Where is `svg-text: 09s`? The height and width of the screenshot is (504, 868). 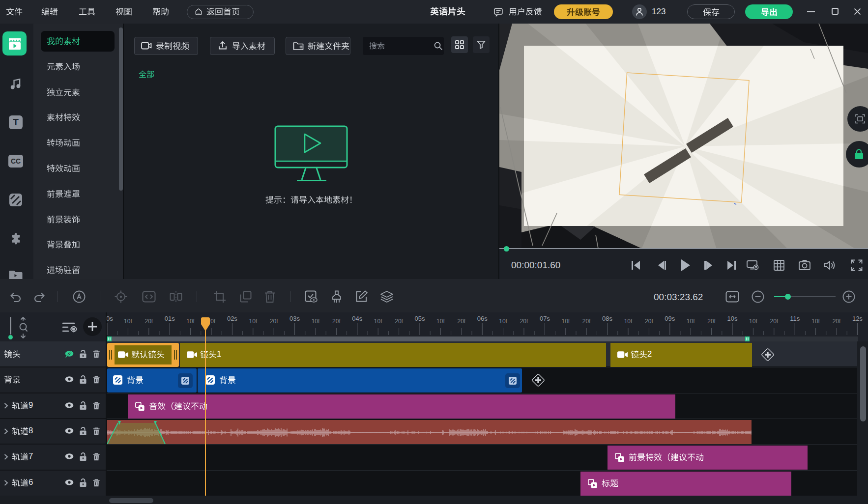
svg-text: 09s is located at coordinates (669, 318).